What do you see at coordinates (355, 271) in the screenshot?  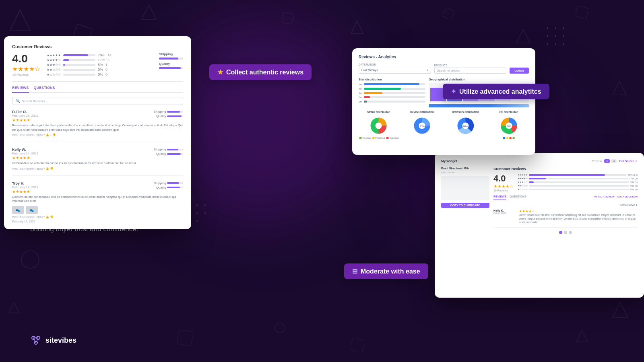 I see `badge-moderate-icon: ⊞` at bounding box center [355, 271].